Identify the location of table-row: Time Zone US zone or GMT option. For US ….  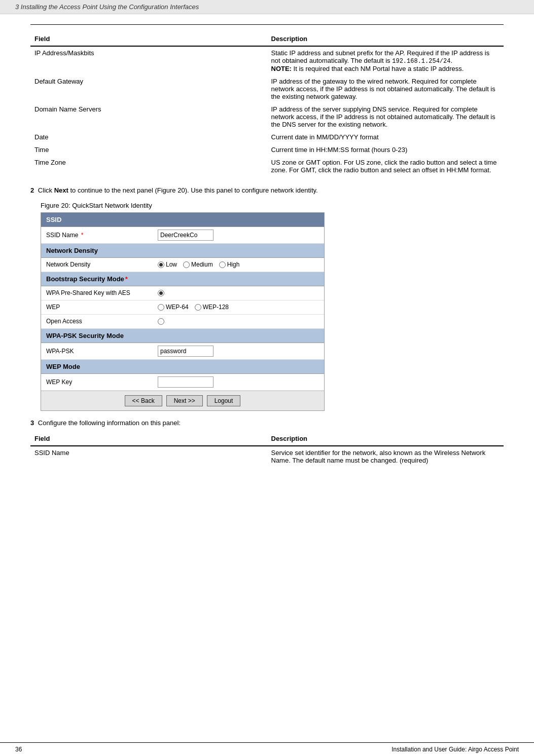
(267, 166).